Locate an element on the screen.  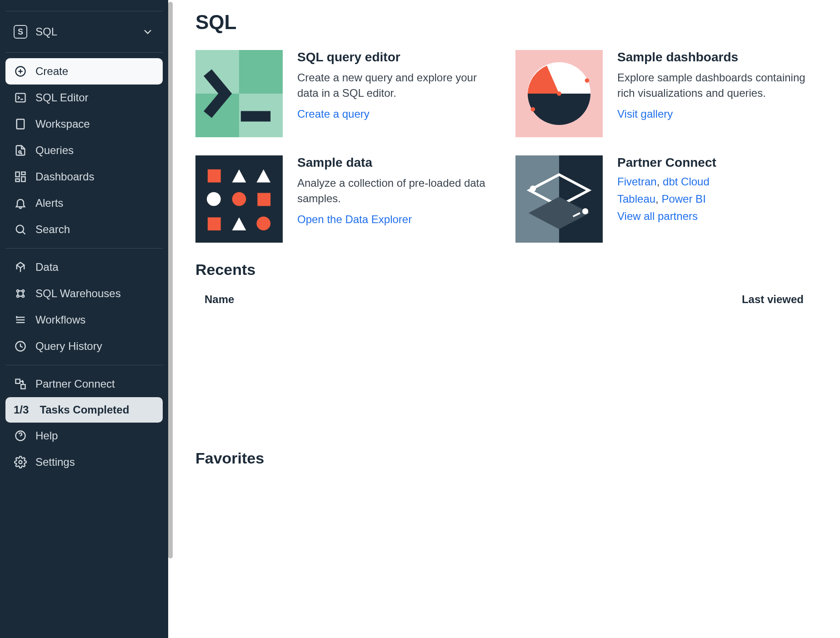
card-desc: Analyze a collection of pre-loaded data … is located at coordinates (395, 191).